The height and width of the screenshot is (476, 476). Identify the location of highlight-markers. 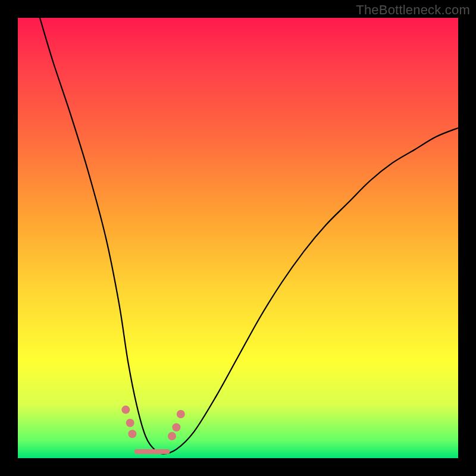
(153, 428).